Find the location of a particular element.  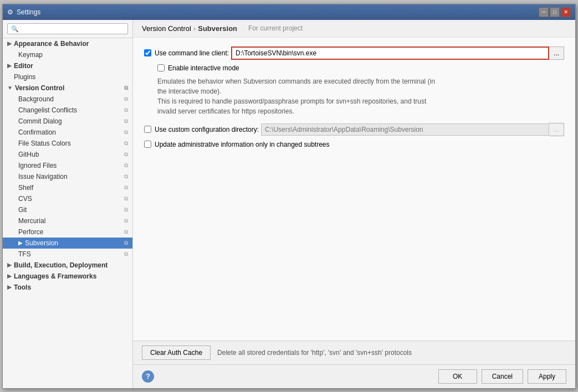

cmdline-row: Use command line client: ... is located at coordinates (354, 53).